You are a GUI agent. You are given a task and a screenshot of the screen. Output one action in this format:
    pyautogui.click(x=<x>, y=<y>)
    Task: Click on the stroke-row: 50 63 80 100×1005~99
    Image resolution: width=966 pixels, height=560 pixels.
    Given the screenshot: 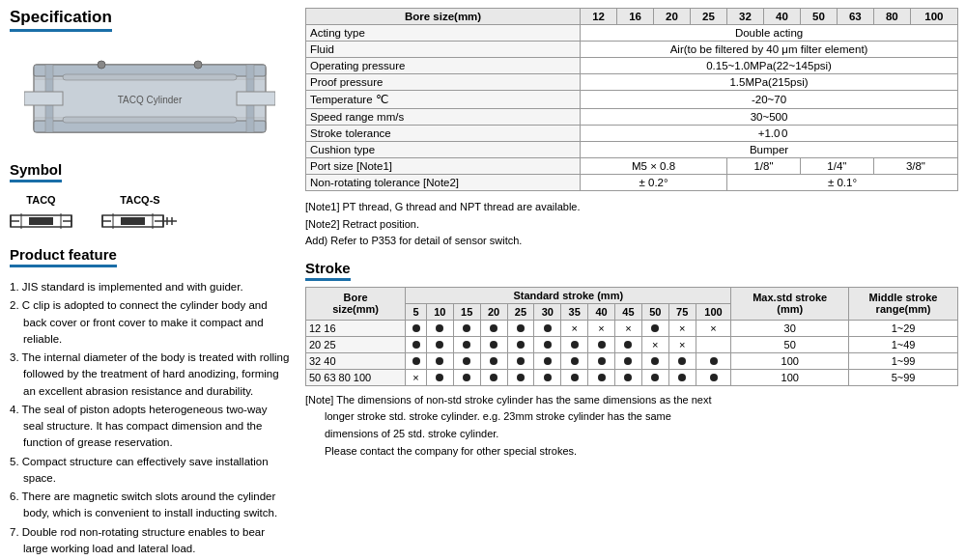 What is the action you would take?
    pyautogui.click(x=632, y=377)
    